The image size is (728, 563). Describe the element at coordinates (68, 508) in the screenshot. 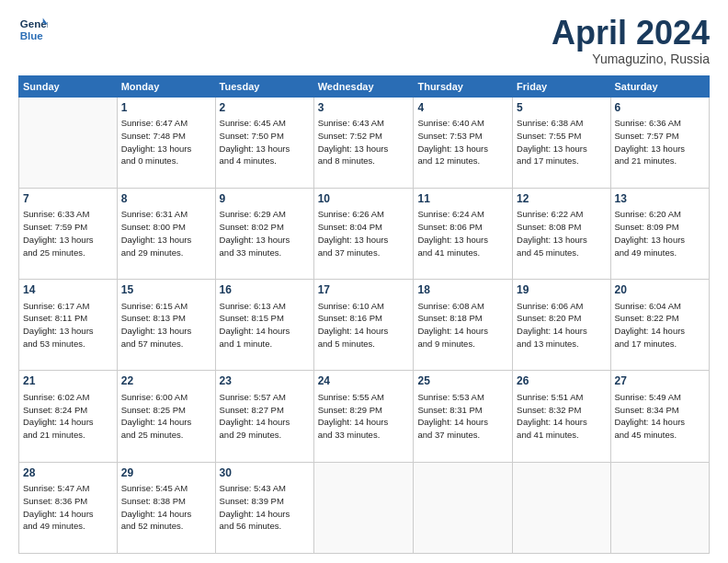

I see `calendar-cell: 28Sunrise: 5:47 AMSunset: 8:36 PMDayligh…` at that location.